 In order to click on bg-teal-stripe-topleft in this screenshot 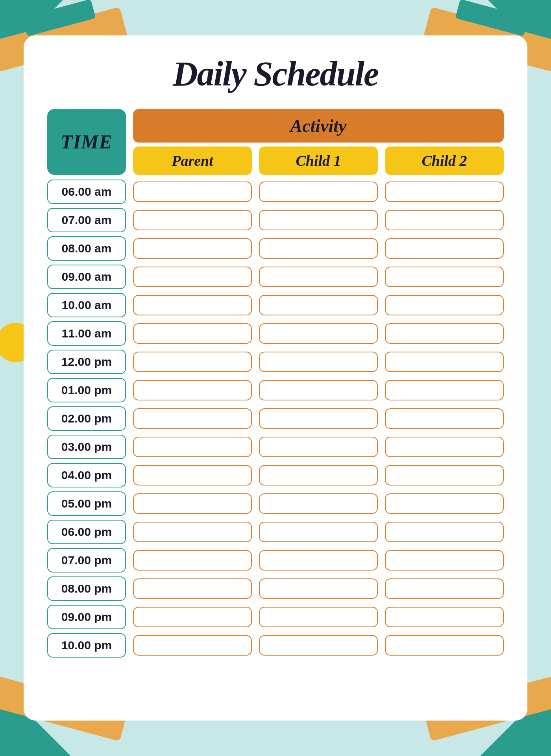, I will do `click(59, 18)`.